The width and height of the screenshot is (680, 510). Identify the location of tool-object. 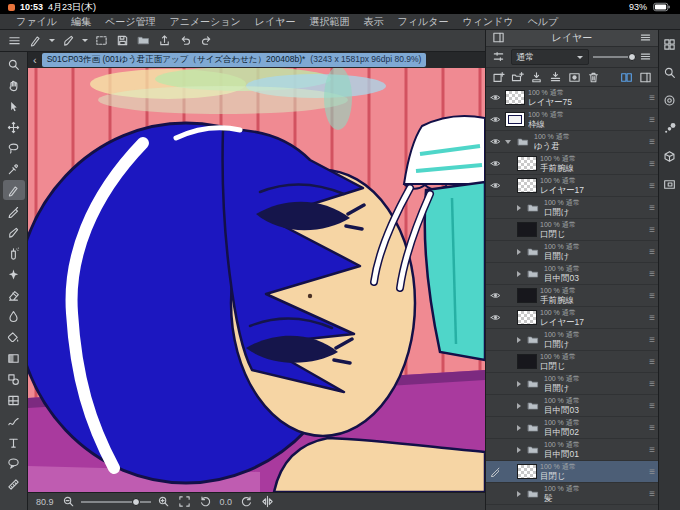
(14, 106).